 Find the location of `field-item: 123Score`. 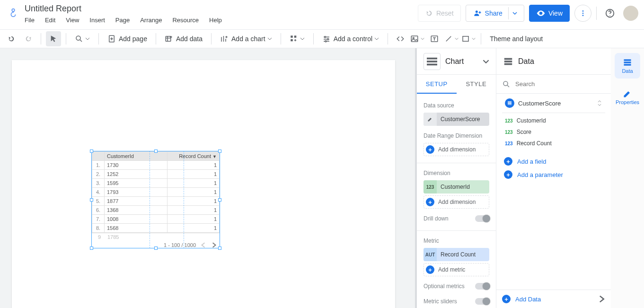

field-item: 123Score is located at coordinates (554, 132).